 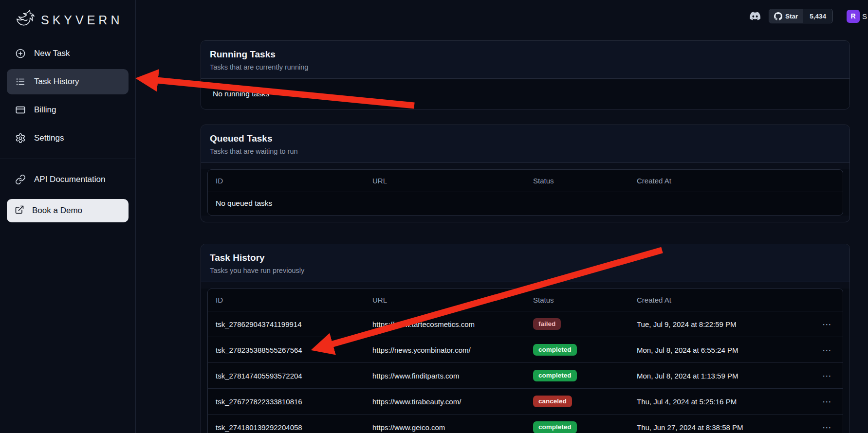 What do you see at coordinates (525, 75) in the screenshot?
I see `running-tasks-card: Running Tasks Tasks that are currently r…` at bounding box center [525, 75].